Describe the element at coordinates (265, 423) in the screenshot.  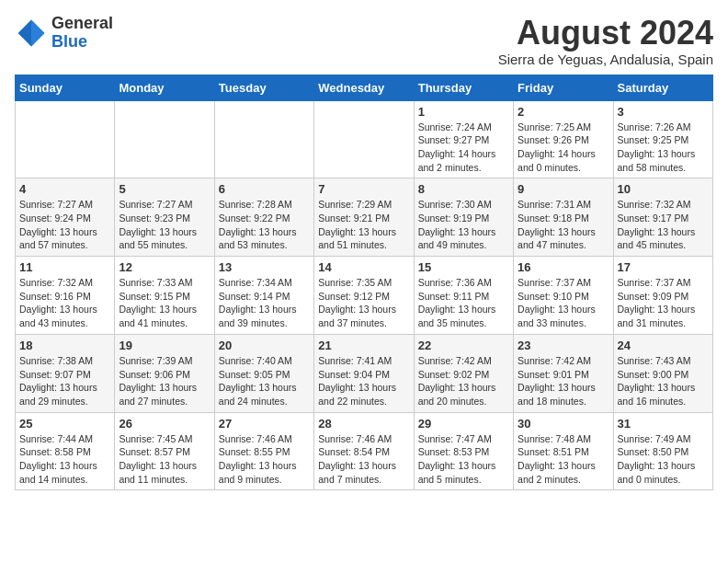
I see `day-number: 27` at that location.